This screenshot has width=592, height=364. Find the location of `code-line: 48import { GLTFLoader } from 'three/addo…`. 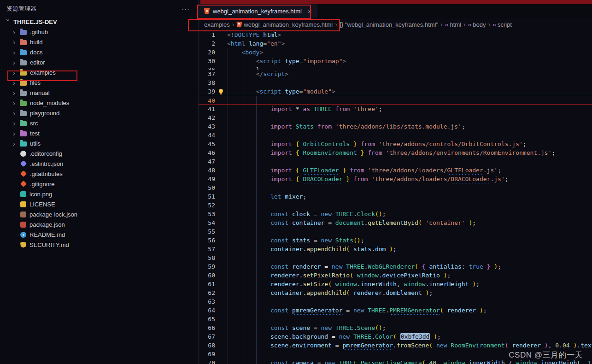

code-line: 48import { GLTFLoader } from 'three/addo… is located at coordinates (395, 170).